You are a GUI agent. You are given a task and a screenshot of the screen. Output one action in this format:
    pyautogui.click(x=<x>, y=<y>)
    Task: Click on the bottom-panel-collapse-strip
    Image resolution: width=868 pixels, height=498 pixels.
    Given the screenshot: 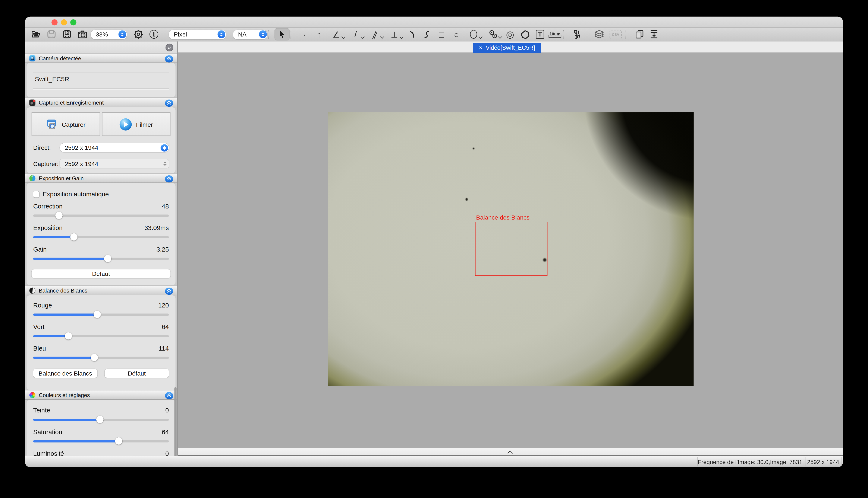 What is the action you would take?
    pyautogui.click(x=510, y=451)
    